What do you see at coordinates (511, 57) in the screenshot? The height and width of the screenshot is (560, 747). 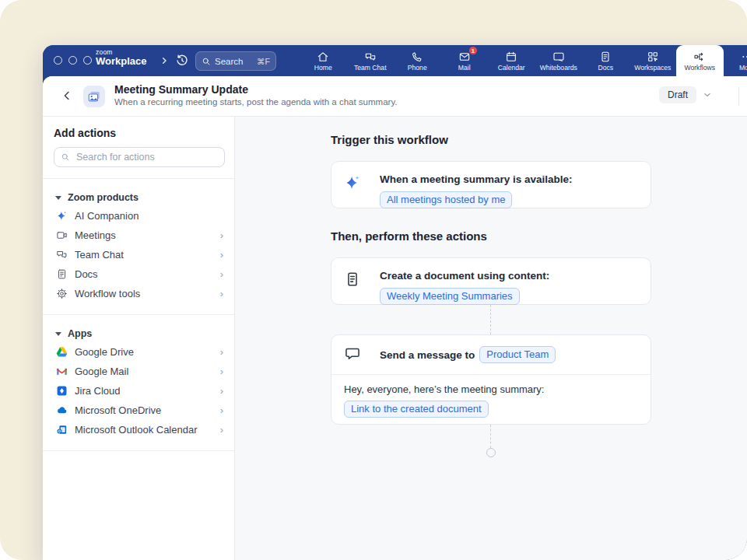 I see `calendar-icon` at bounding box center [511, 57].